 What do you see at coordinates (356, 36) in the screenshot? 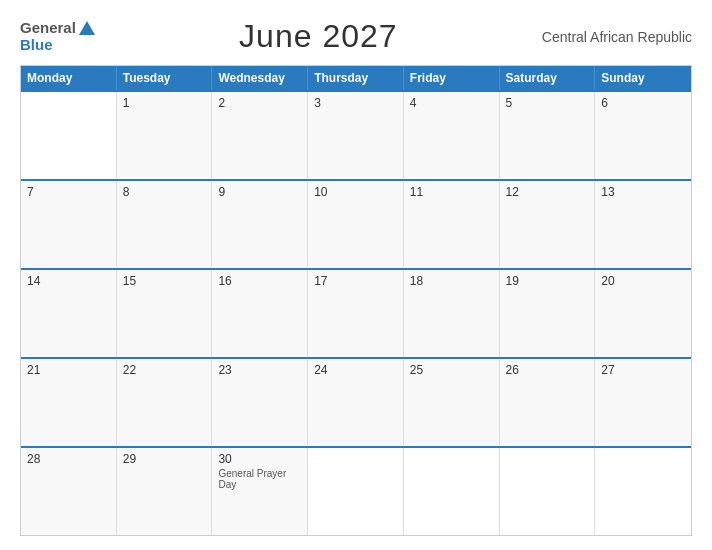
I see `header: General Blue June 2027 Central African R…` at bounding box center [356, 36].